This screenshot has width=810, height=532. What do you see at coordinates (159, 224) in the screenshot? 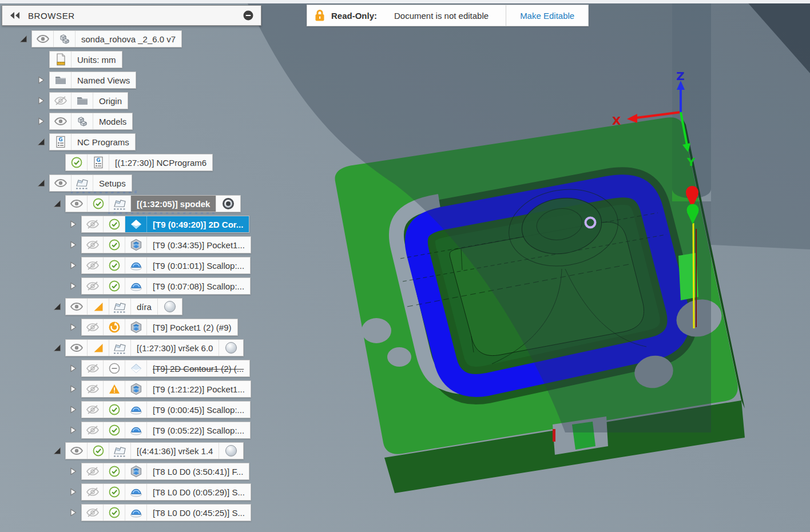
I see `tree-row: [T9 (0:49:20)] 2D Cor...` at bounding box center [159, 224].